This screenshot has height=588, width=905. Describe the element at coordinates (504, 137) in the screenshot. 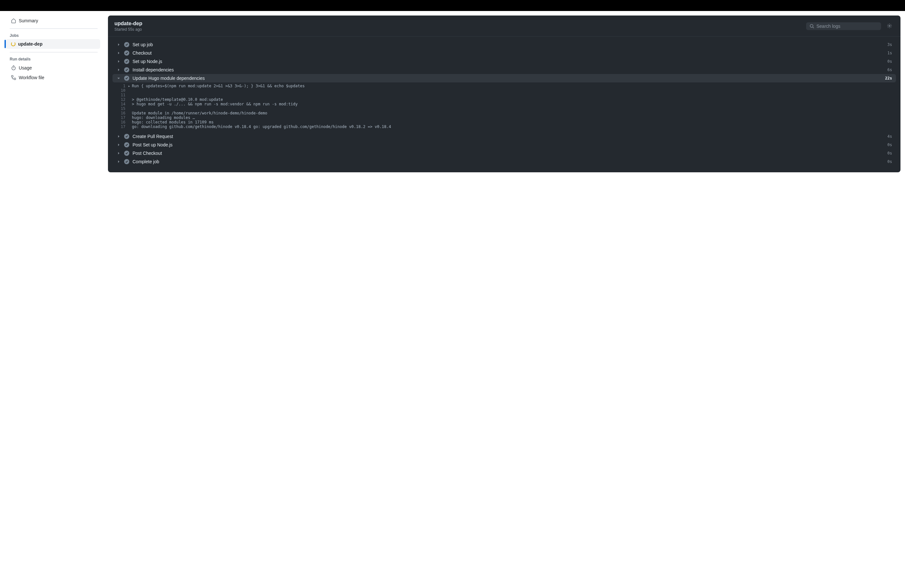

I see `step-row: Create Pull Request4s` at that location.